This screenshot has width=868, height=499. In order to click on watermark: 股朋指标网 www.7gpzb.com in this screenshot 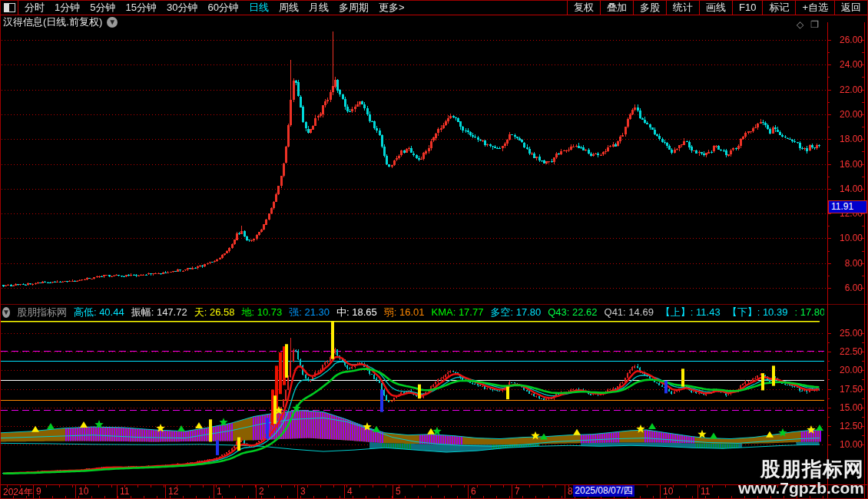, I will do `click(801, 478)`.